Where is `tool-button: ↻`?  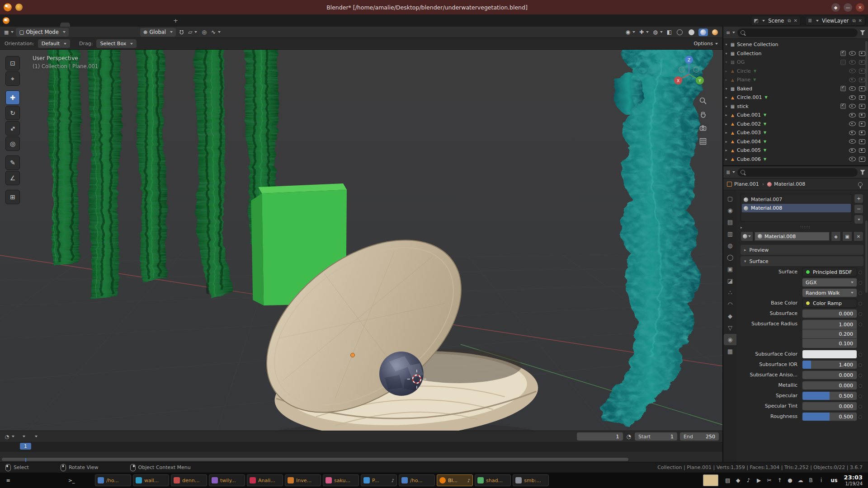
tool-button: ↻ is located at coordinates (13, 113).